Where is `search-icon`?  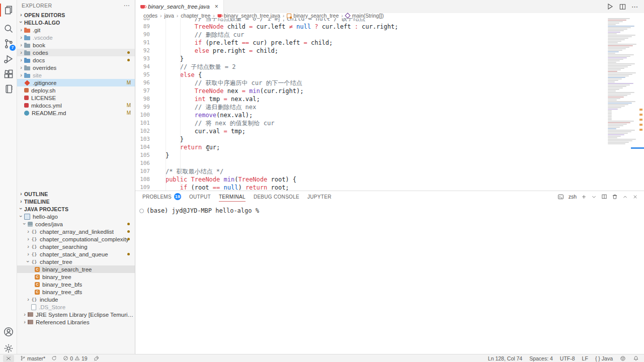
search-icon is located at coordinates (8, 29).